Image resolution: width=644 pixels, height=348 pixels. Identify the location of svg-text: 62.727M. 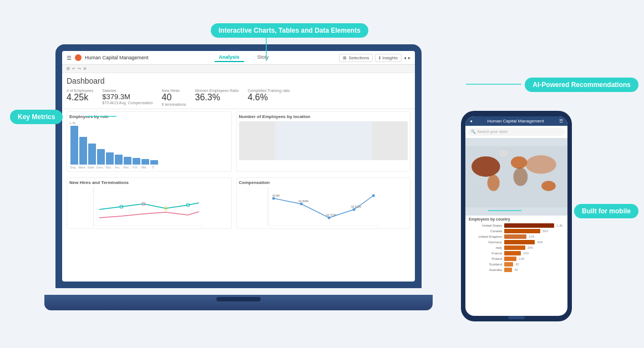
(331, 215).